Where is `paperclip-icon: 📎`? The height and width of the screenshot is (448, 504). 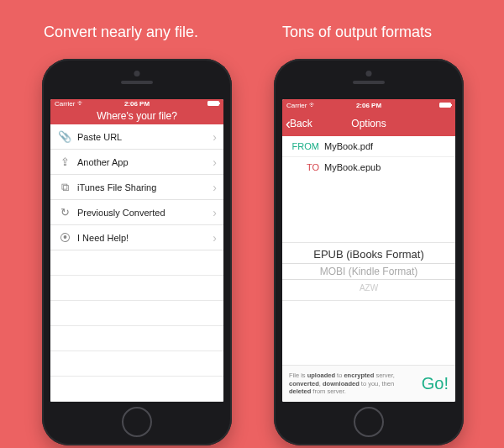
paperclip-icon: 📎 is located at coordinates (65, 136).